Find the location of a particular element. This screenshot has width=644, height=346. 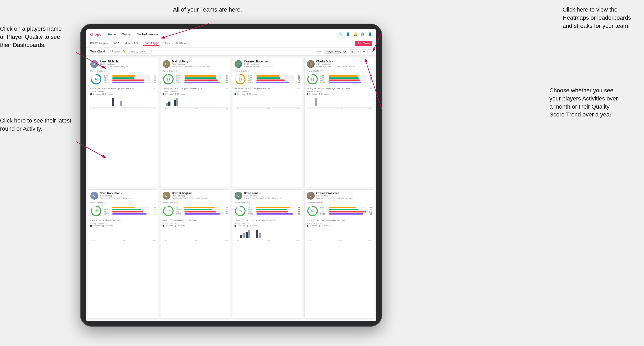

tabs-bar: PGAT Players PGA Hcaps 1-5 Team Clippd T… is located at coordinates (231, 44).